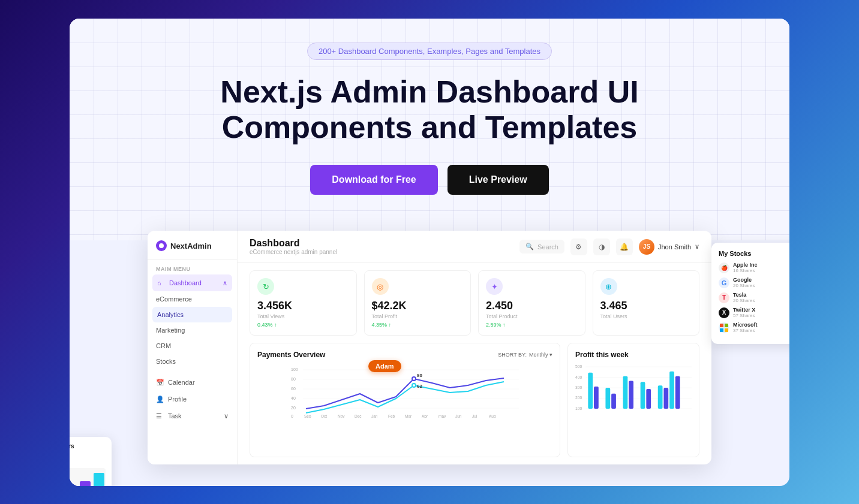  Describe the element at coordinates (91, 461) in the screenshot. I see `campaign-card: Campaign Visitors Analytics of visitor 8…` at that location.